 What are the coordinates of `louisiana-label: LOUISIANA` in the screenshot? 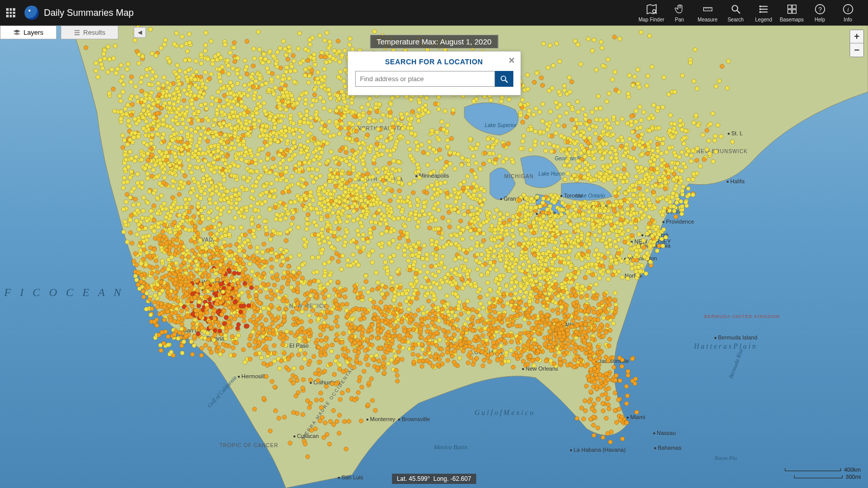 It's located at (487, 352).